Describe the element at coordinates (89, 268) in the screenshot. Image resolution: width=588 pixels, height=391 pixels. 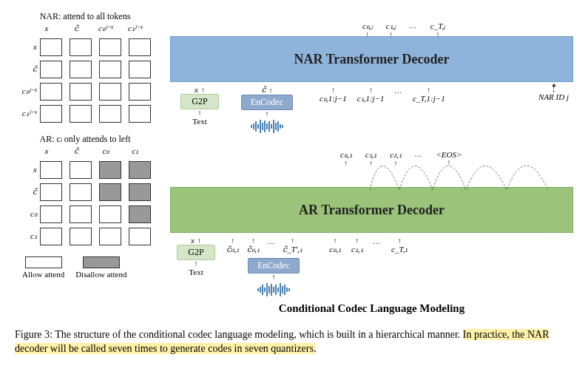
I see `legend: Allow attend Disallow attend` at that location.